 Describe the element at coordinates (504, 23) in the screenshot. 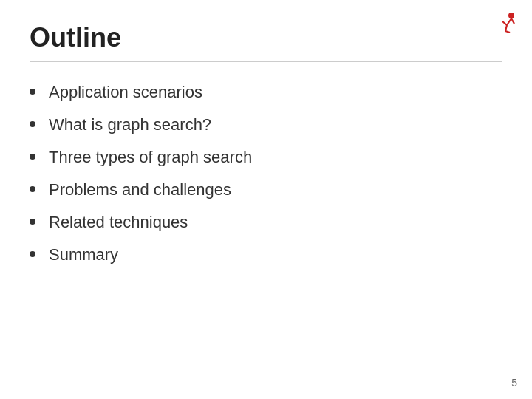

I see `logo-icon` at that location.